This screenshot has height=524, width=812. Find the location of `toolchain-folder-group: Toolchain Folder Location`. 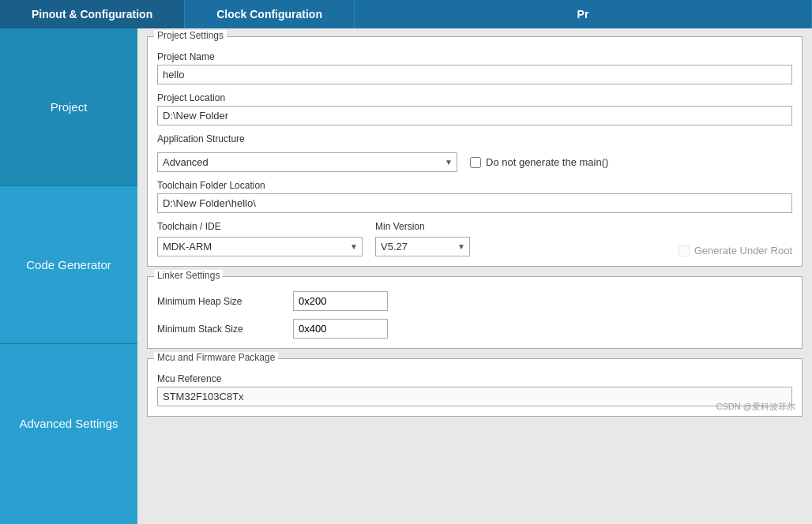

toolchain-folder-group: Toolchain Folder Location is located at coordinates (475, 196).